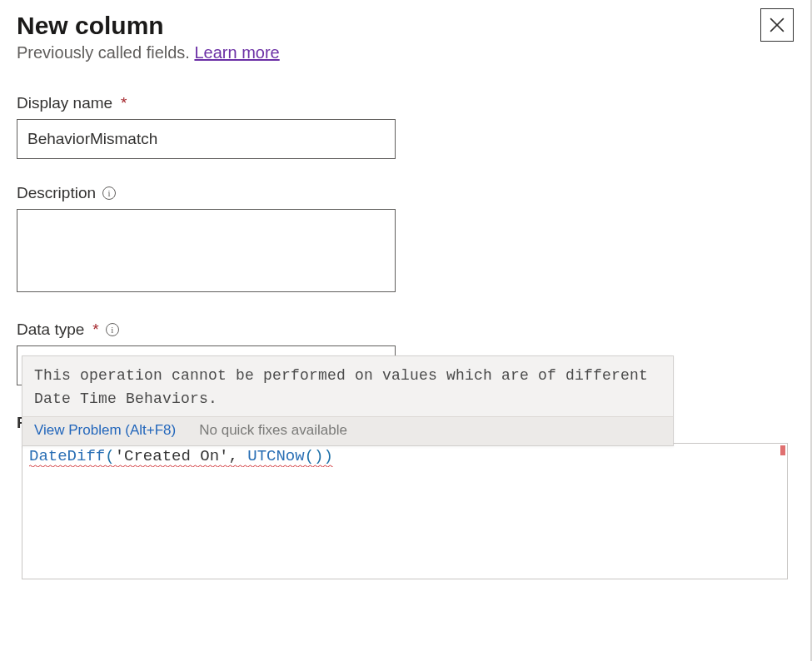  What do you see at coordinates (348, 386) in the screenshot?
I see `problem-message: This operation cannot be performed on va…` at bounding box center [348, 386].